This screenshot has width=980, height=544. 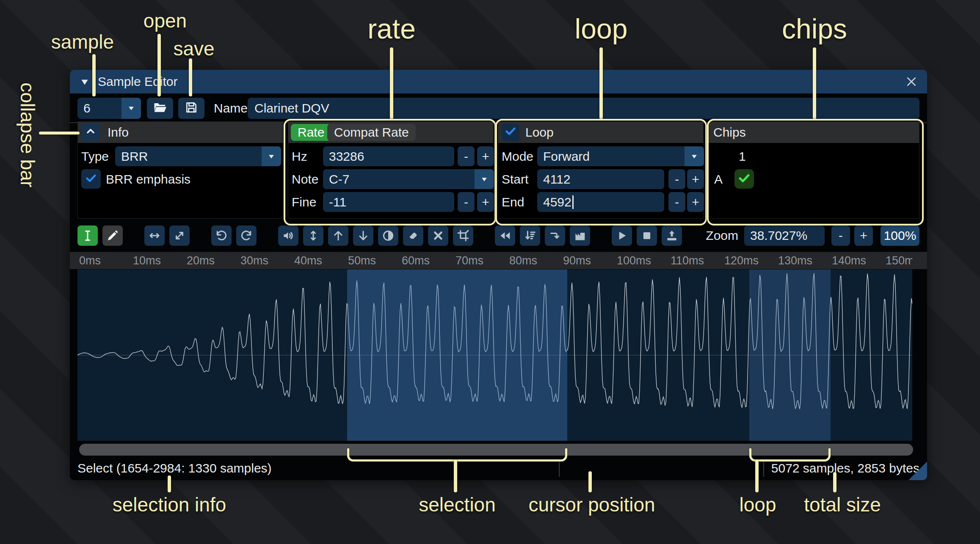 What do you see at coordinates (338, 236) in the screenshot?
I see `fade-in-button` at bounding box center [338, 236].